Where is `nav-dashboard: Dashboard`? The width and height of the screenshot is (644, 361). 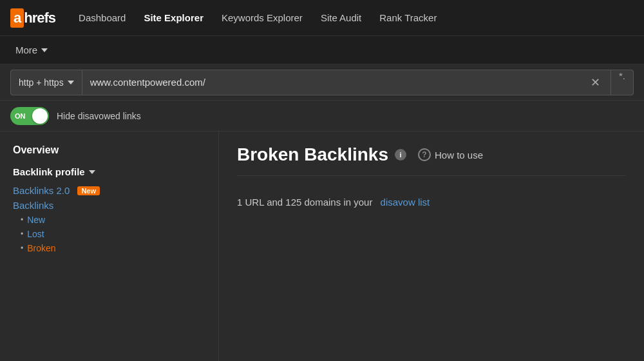 nav-dashboard: Dashboard is located at coordinates (102, 18).